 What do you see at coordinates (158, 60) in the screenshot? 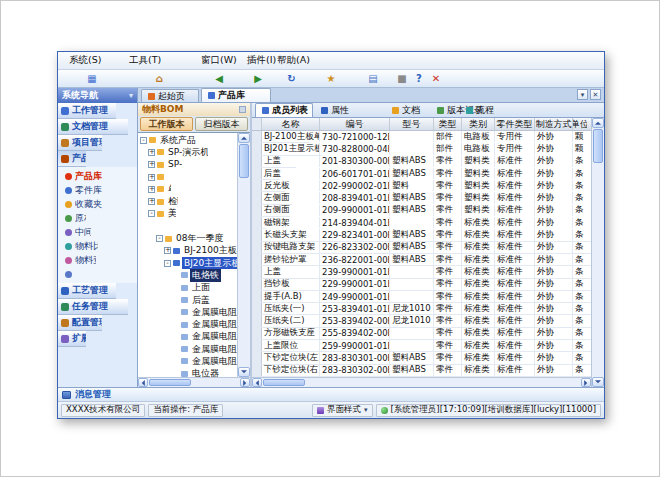
I see `menu-tools: 工具(T)` at bounding box center [158, 60].